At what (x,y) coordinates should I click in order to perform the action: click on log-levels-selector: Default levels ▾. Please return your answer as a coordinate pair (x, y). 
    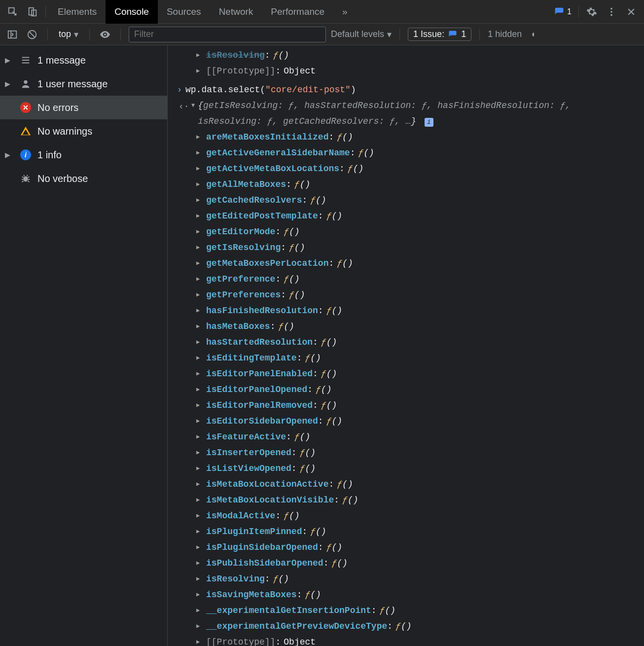
    Looking at the image, I should click on (361, 35).